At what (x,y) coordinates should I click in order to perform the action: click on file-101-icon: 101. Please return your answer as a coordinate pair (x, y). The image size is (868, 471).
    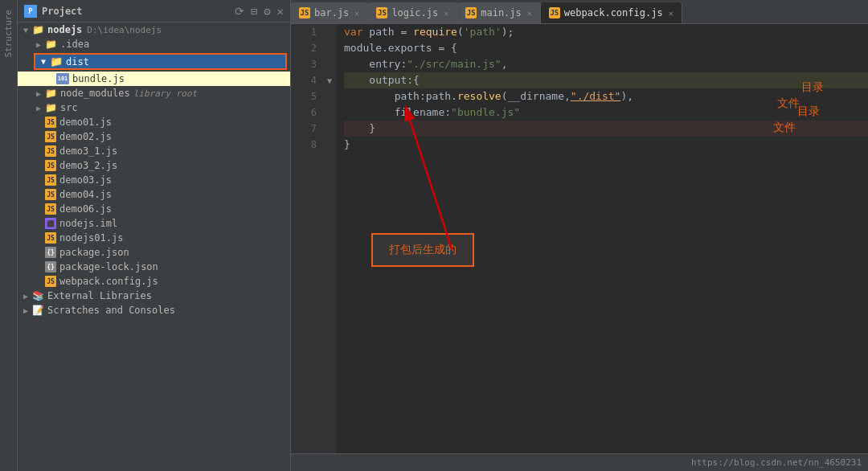
    Looking at the image, I should click on (63, 79).